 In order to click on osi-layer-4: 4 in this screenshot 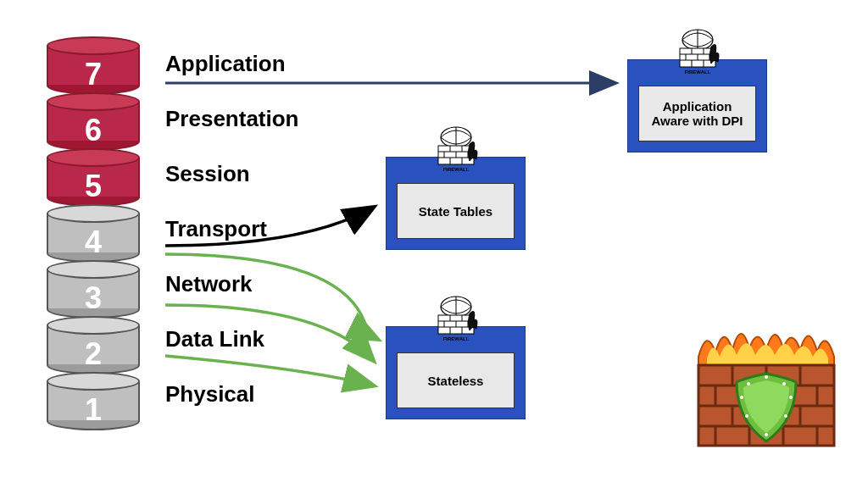, I will do `click(93, 237)`.